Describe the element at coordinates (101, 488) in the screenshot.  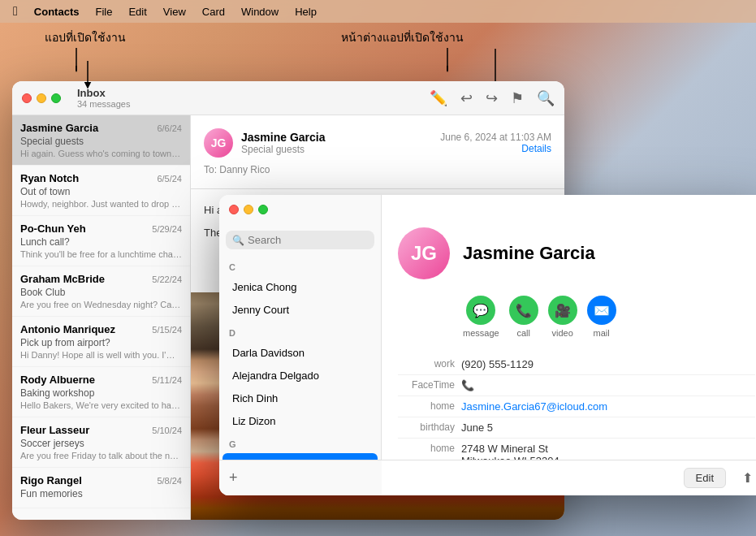
I see `mail-item-7: Rigo Rangel 5/8/24 Fun memories` at that location.